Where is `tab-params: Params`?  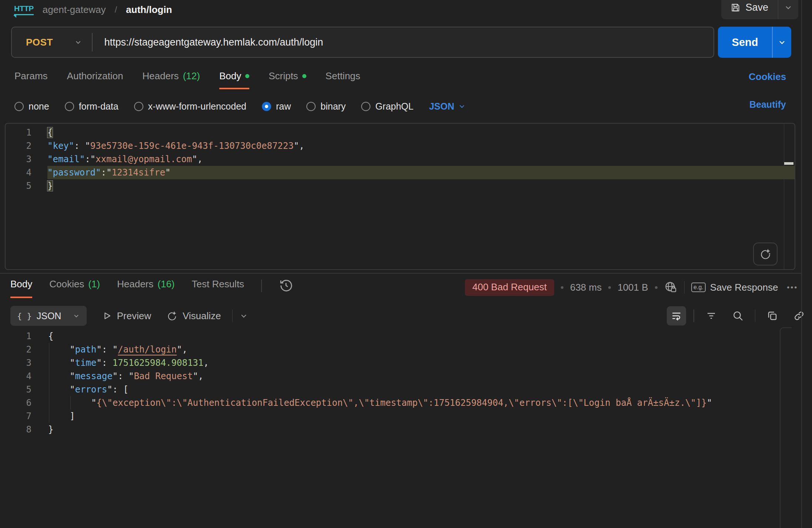 tab-params: Params is located at coordinates (31, 80).